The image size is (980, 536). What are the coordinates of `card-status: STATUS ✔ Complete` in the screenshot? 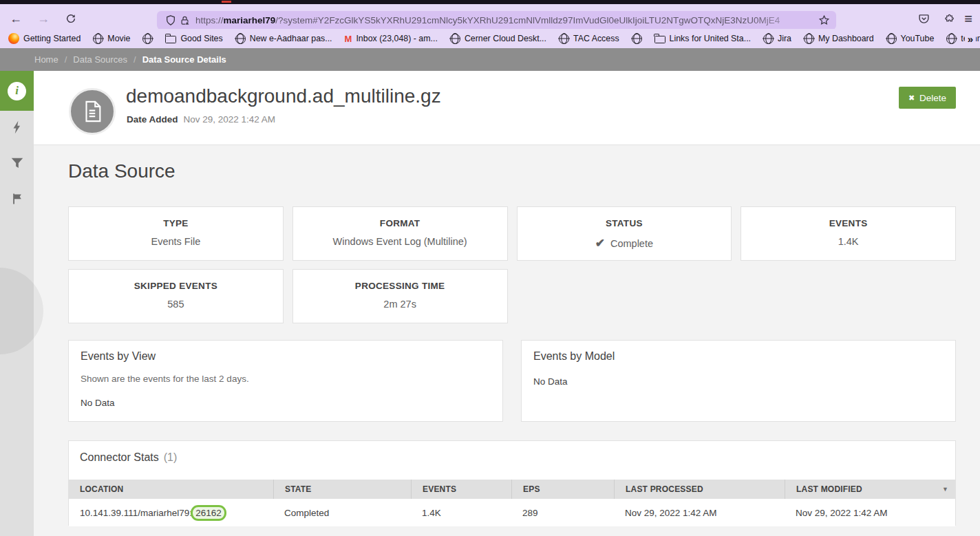 It's located at (625, 234).